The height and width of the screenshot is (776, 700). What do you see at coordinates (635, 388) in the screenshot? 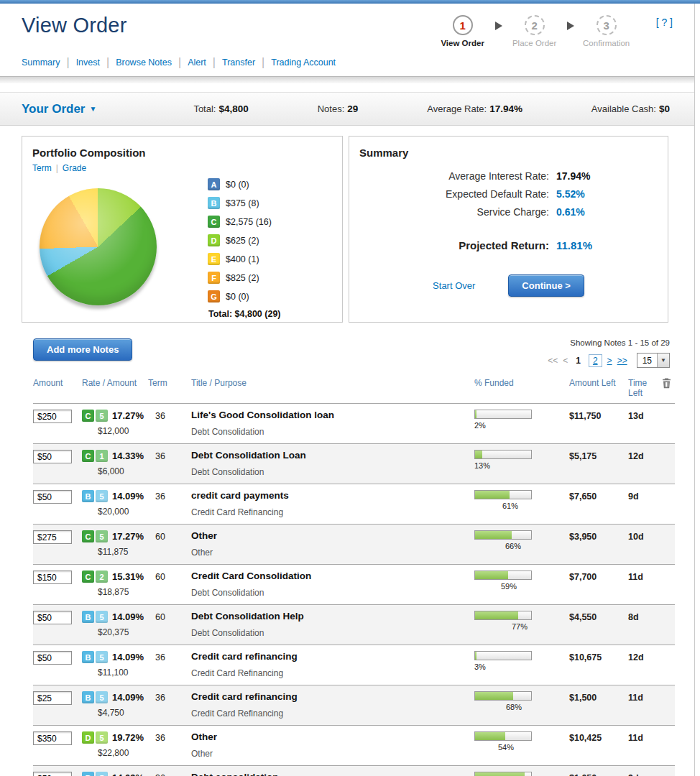
I see `column-header-time: Time Left` at bounding box center [635, 388].